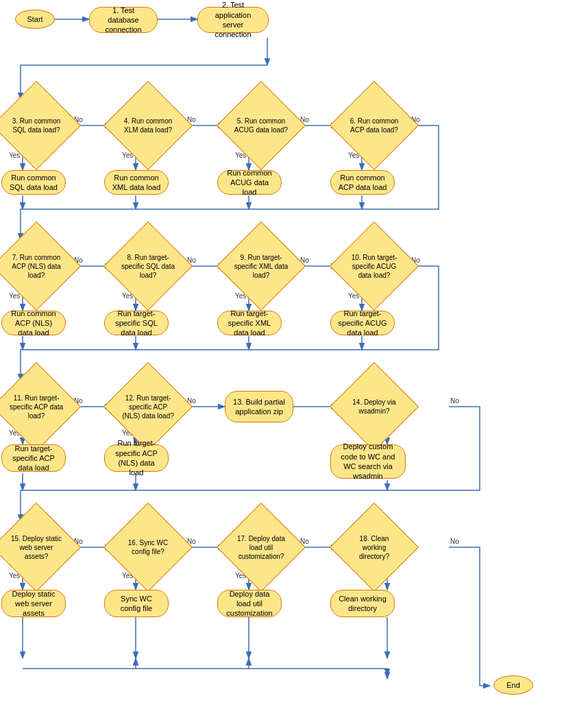  Describe the element at coordinates (36, 547) in the screenshot. I see `diamond-15: 15. Deploy static web server assets?` at that location.